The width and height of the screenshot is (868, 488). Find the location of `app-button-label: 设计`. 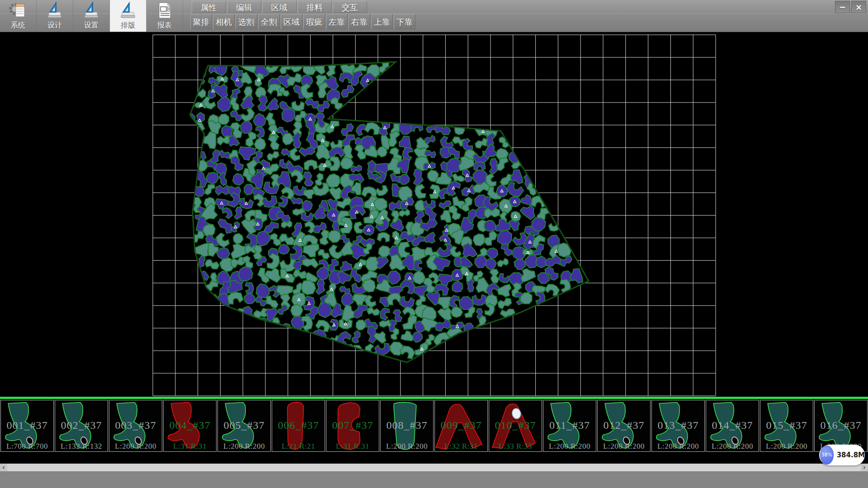

app-button-label: 设计 is located at coordinates (55, 25).